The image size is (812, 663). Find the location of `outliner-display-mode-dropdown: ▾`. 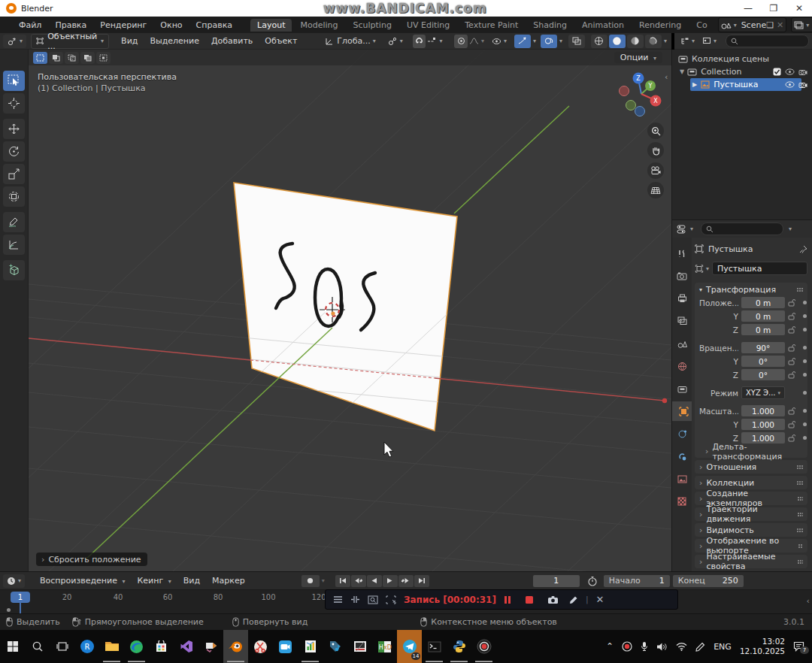

outliner-display-mode-dropdown: ▾ is located at coordinates (687, 41).